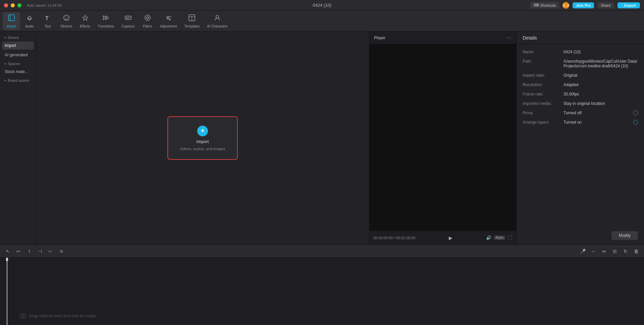 Image resolution: width=644 pixels, height=325 pixels. Describe the element at coordinates (40, 251) in the screenshot. I see `trim-left-button: ⊣` at that location.